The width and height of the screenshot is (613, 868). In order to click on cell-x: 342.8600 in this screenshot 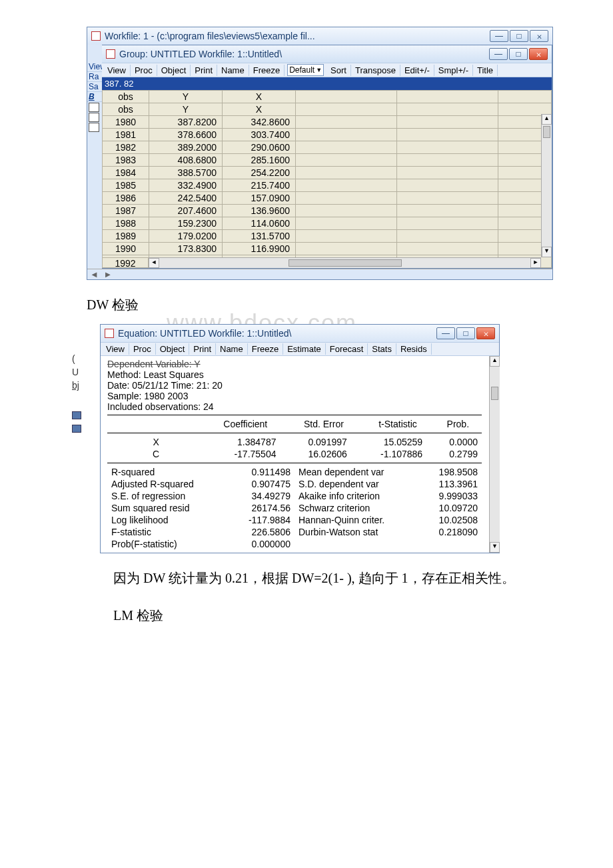, I will do `click(259, 123)`.